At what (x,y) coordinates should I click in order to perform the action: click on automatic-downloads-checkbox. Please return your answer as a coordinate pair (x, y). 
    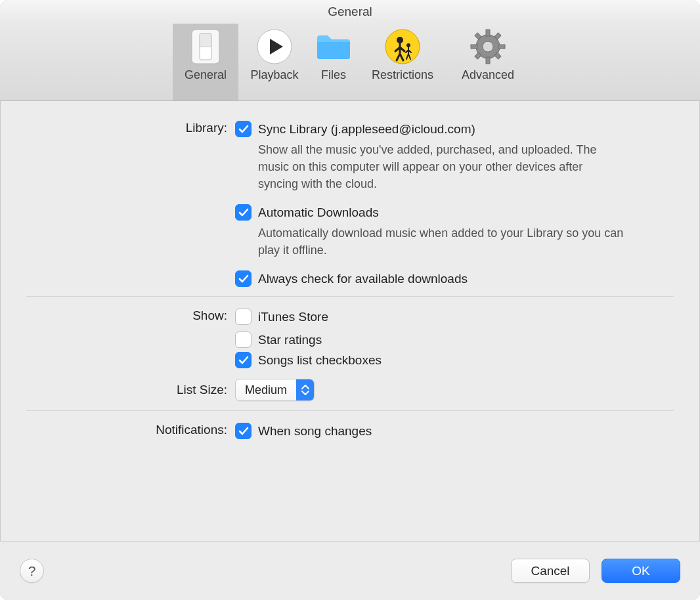
    Looking at the image, I should click on (243, 213).